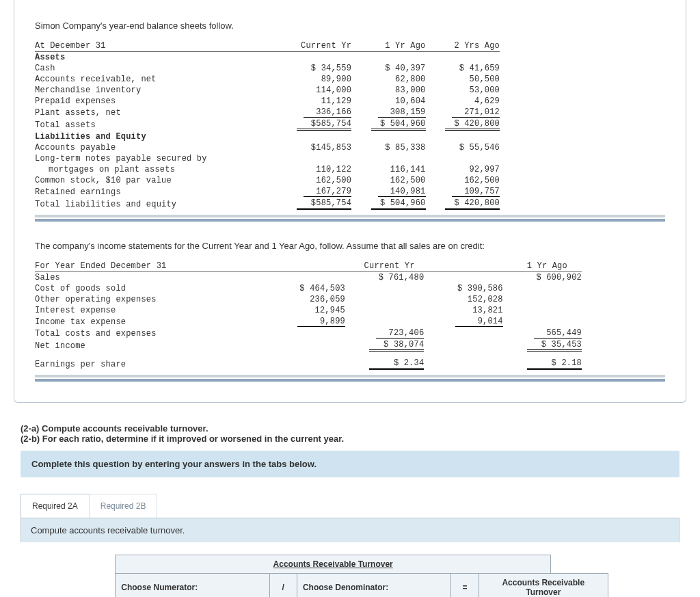  What do you see at coordinates (463, 79) in the screenshot?
I see `row-ar-c: 50,500` at bounding box center [463, 79].